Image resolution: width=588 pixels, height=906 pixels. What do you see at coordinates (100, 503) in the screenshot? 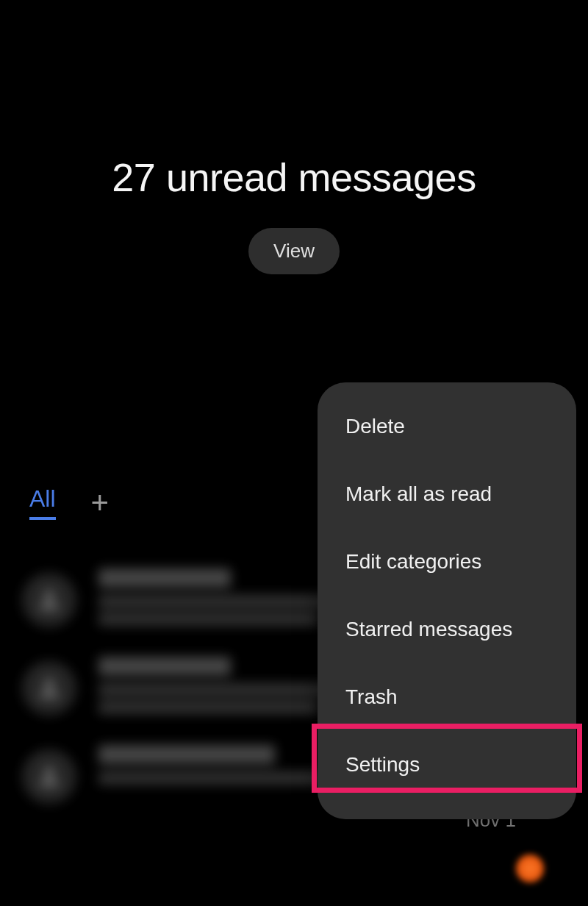
I see `add-category-button: +` at bounding box center [100, 503].